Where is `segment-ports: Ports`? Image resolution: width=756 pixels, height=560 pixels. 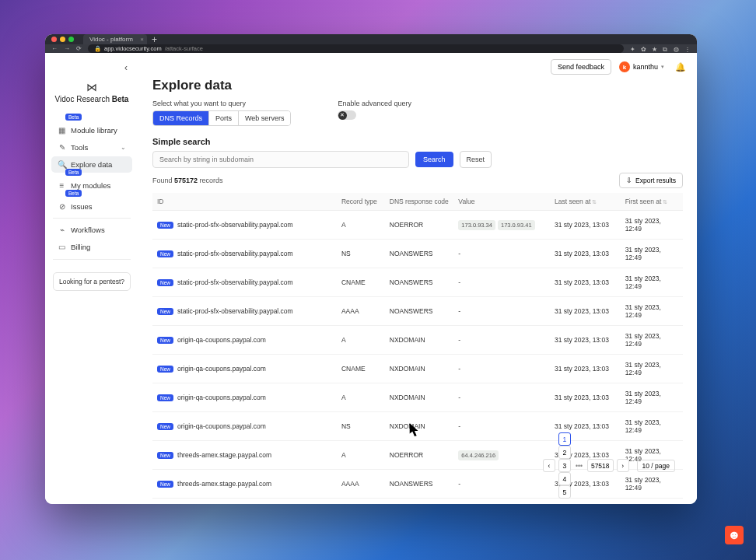 segment-ports: Ports is located at coordinates (223, 118).